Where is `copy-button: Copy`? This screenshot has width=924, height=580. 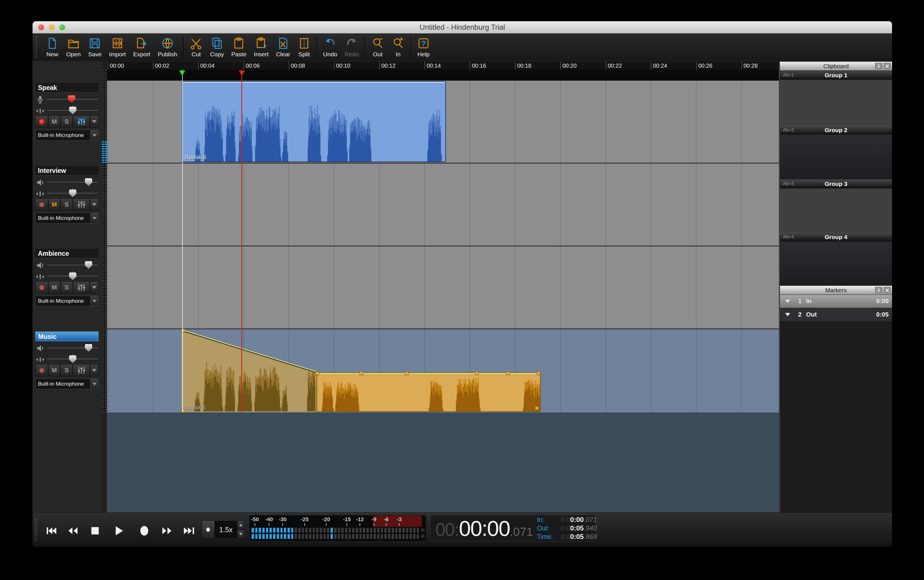
copy-button: Copy is located at coordinates (217, 47).